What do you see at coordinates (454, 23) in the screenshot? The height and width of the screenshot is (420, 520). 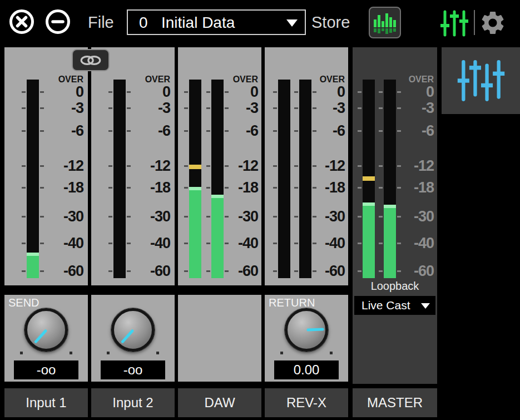 I see `faders-icon` at bounding box center [454, 23].